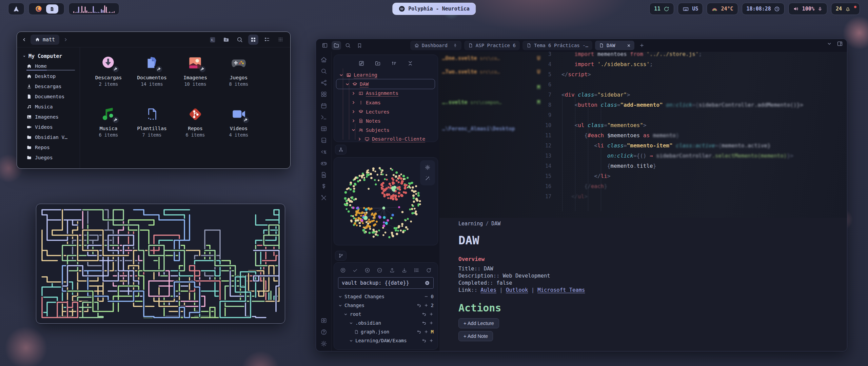 This screenshot has height=366, width=868. Describe the element at coordinates (48, 76) in the screenshot. I see `fm-sidebar-item-desktop: Desktop` at that location.